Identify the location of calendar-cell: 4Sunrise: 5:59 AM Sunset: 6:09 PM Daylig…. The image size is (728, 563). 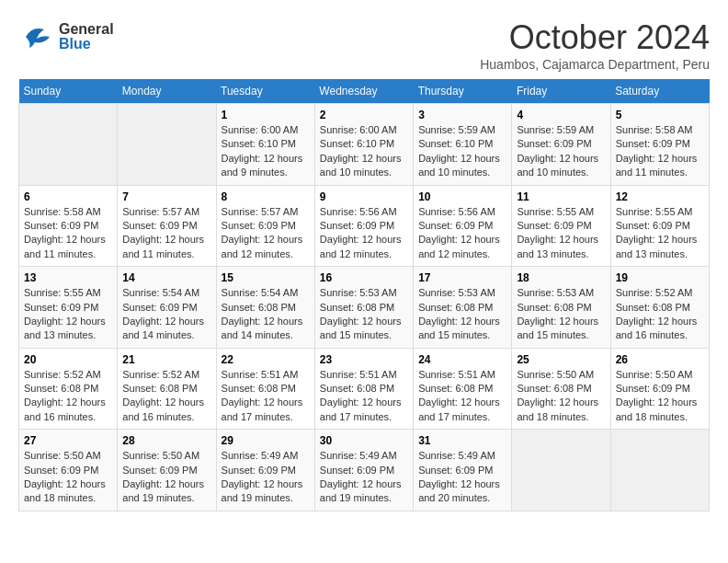
(561, 145).